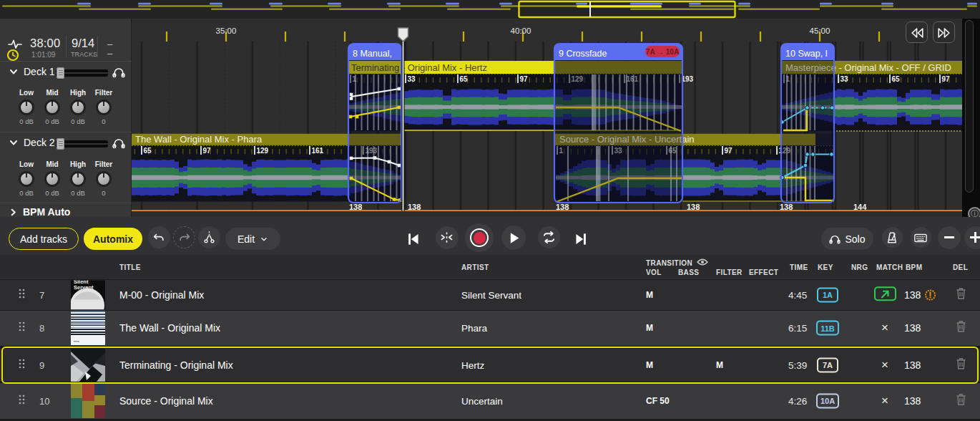 Image resolution: width=980 pixels, height=421 pixels. I want to click on svg-text: 9 Crossfade, so click(582, 54).